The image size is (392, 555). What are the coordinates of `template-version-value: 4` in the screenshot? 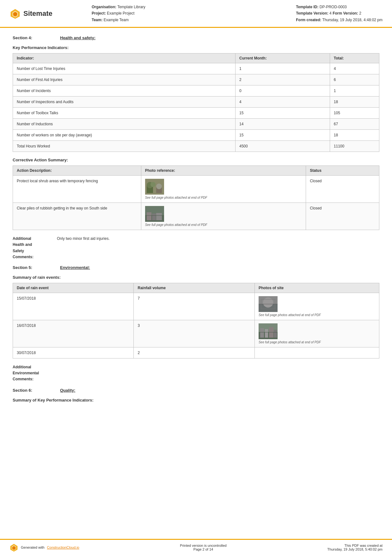 It's located at (331, 13).